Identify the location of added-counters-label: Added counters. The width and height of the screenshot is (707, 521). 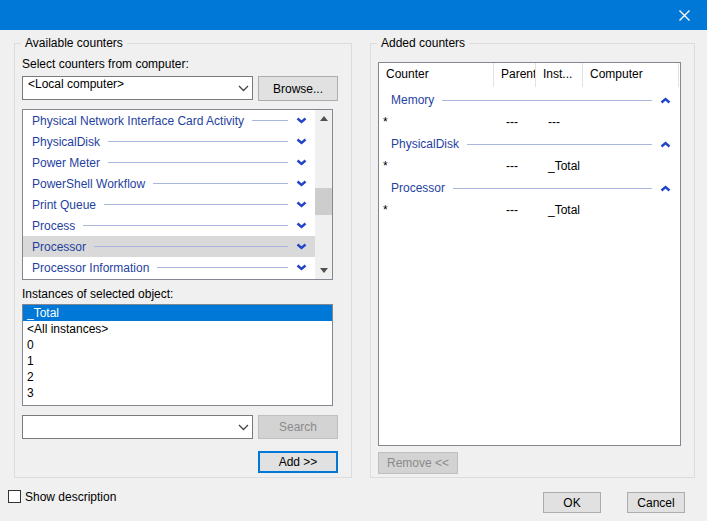
(423, 43).